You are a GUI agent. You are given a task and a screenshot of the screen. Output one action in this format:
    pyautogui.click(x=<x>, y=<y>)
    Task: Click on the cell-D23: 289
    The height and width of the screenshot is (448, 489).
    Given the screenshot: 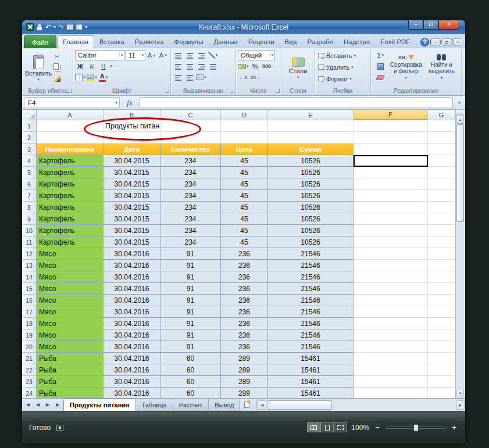 What is the action you would take?
    pyautogui.click(x=244, y=382)
    